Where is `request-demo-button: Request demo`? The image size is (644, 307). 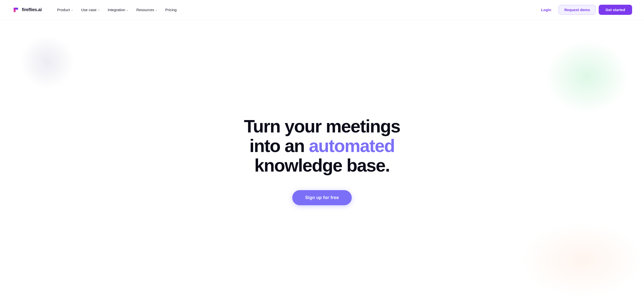
request-demo-button: Request demo is located at coordinates (577, 10).